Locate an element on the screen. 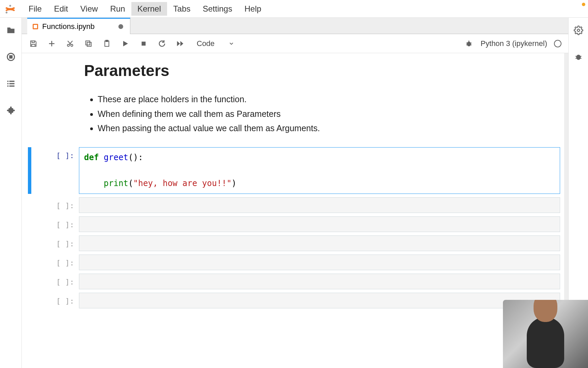  add-cell-button is located at coordinates (52, 44).